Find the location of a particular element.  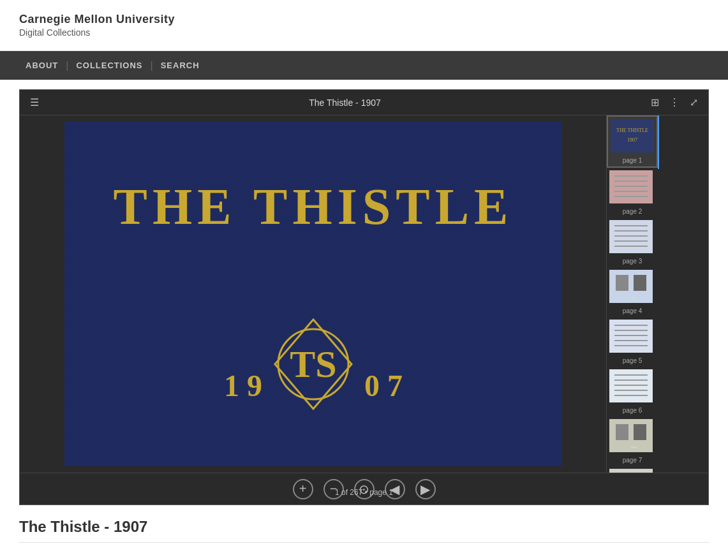

thumbnail-item: page 2 is located at coordinates (632, 193).